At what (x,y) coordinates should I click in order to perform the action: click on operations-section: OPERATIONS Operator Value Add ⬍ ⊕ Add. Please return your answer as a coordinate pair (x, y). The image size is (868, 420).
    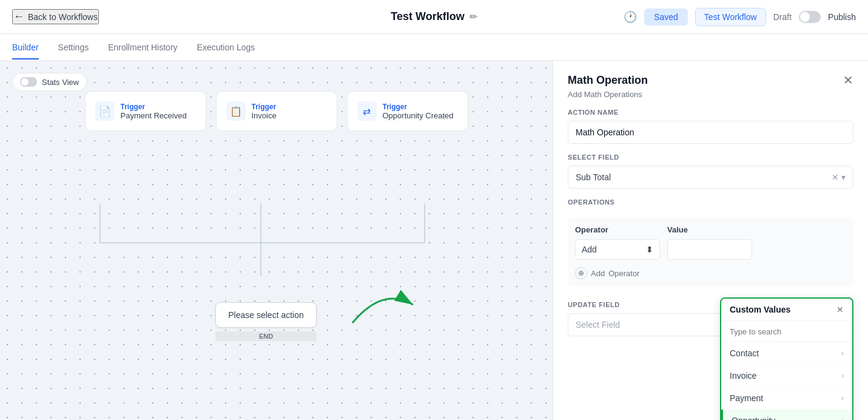
    Looking at the image, I should click on (711, 250).